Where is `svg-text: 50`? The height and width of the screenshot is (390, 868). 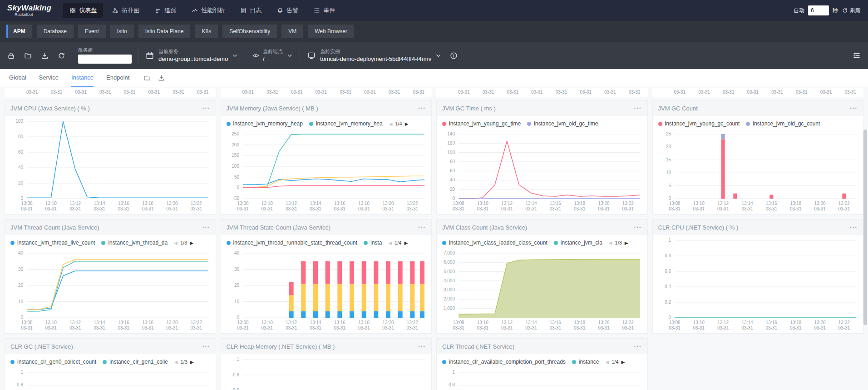 svg-text: 50 is located at coordinates (237, 177).